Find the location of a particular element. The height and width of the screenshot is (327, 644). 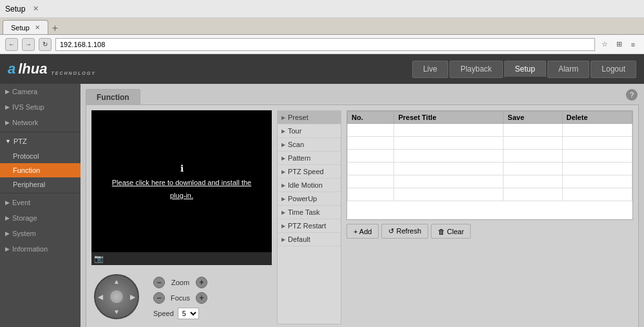

playback-btn: Playback is located at coordinates (477, 70).